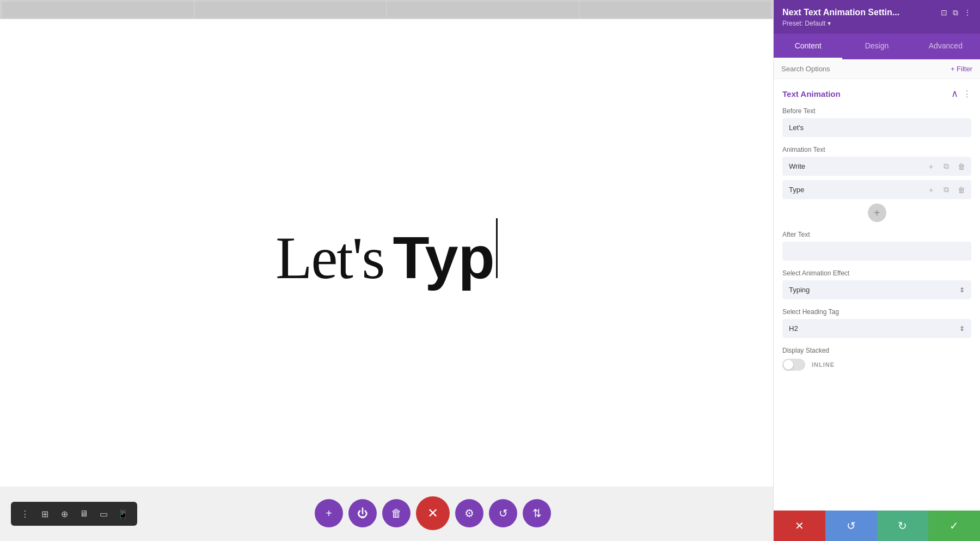 This screenshot has width=980, height=541. Describe the element at coordinates (877, 351) in the screenshot. I see `display-stacked-label: Display Stacked` at that location.